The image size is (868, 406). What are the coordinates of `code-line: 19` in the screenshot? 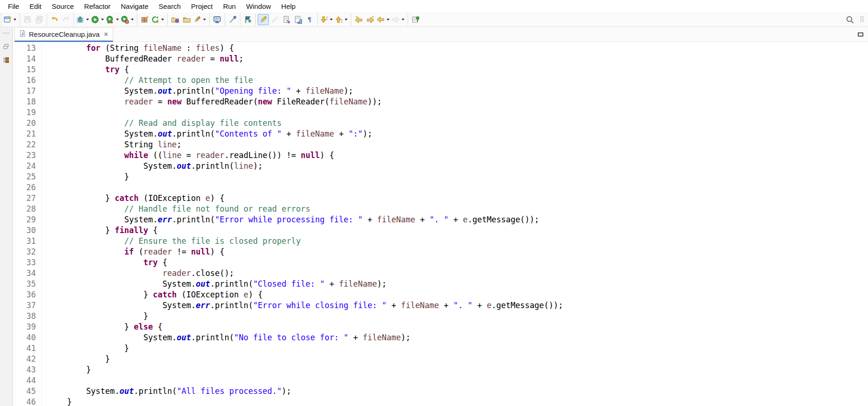 It's located at (440, 113).